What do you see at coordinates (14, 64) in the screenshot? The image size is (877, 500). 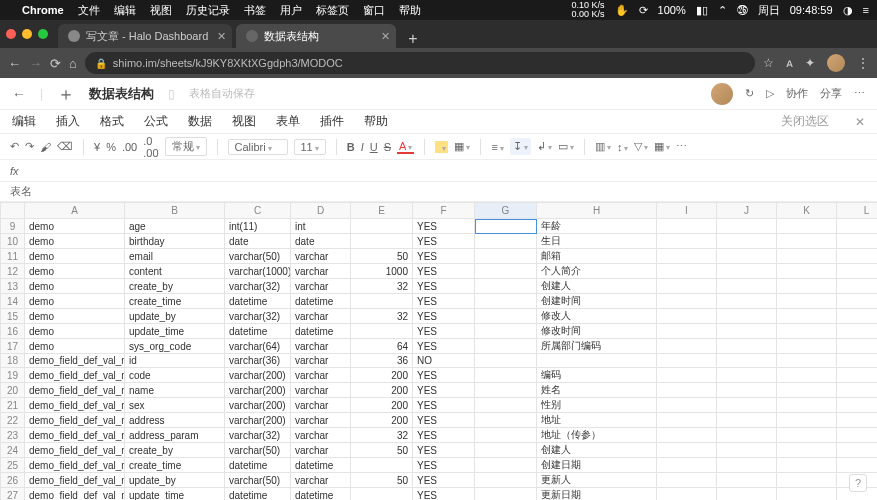 I see `back-icon: ←` at bounding box center [14, 64].